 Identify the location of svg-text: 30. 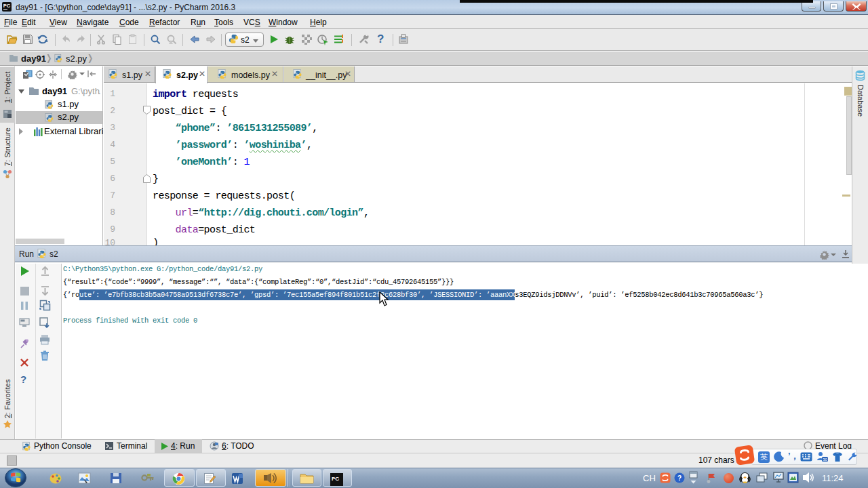
(825, 460).